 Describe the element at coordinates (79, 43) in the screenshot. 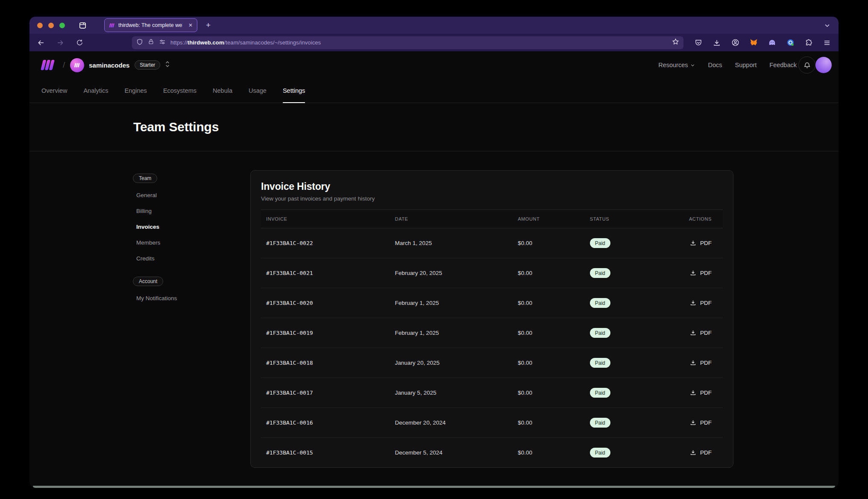

I see `reload-icon` at that location.